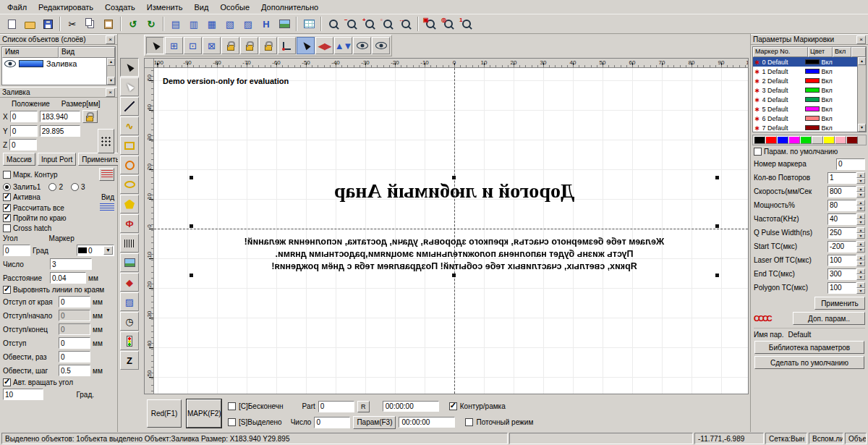 This screenshot has height=445, width=868. What do you see at coordinates (133, 25) in the screenshot?
I see `undo-button: ↺` at bounding box center [133, 25].